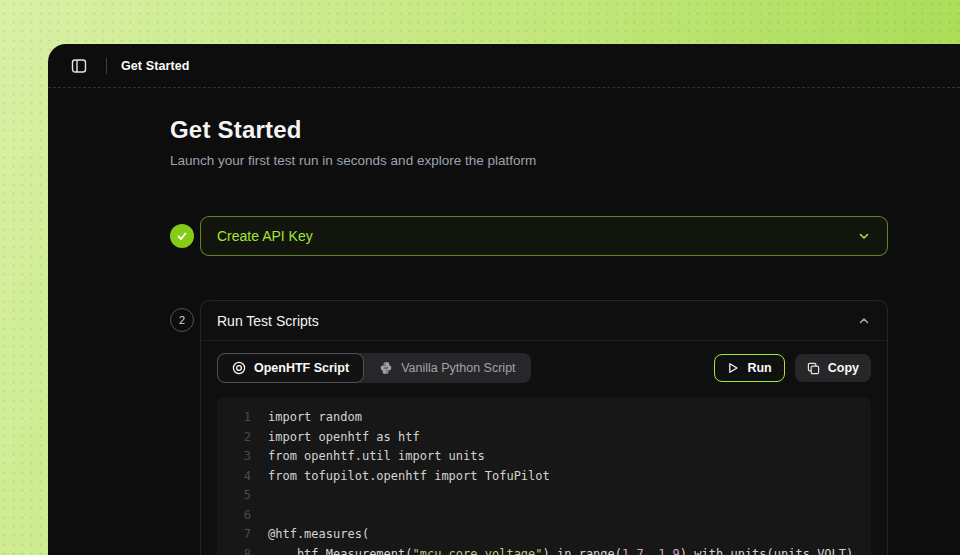 The height and width of the screenshot is (555, 960). Describe the element at coordinates (268, 321) in the screenshot. I see `run-test-scripts-label: Run Test Scripts` at that location.